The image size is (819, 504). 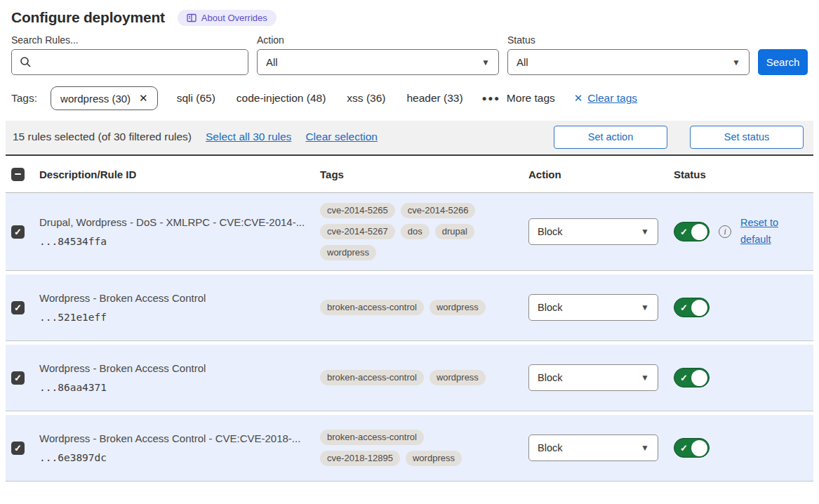 I want to click on set-status-button: Set status, so click(x=747, y=138).